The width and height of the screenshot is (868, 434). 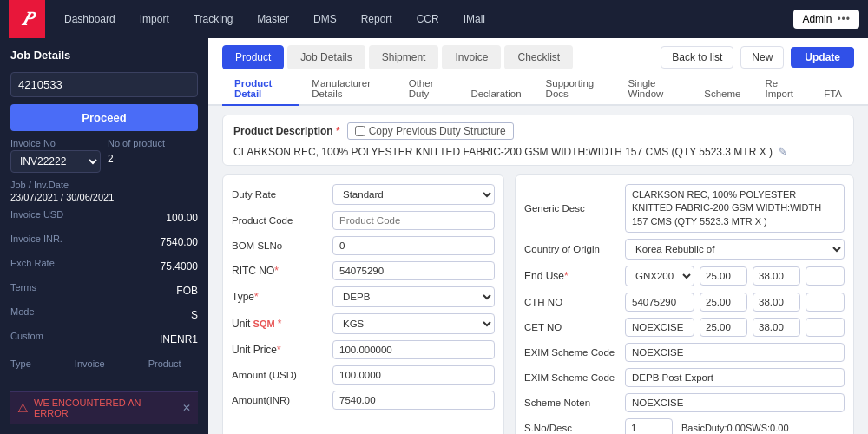 What do you see at coordinates (413, 324) in the screenshot?
I see `unit-select: KGS NOS MTR` at bounding box center [413, 324].